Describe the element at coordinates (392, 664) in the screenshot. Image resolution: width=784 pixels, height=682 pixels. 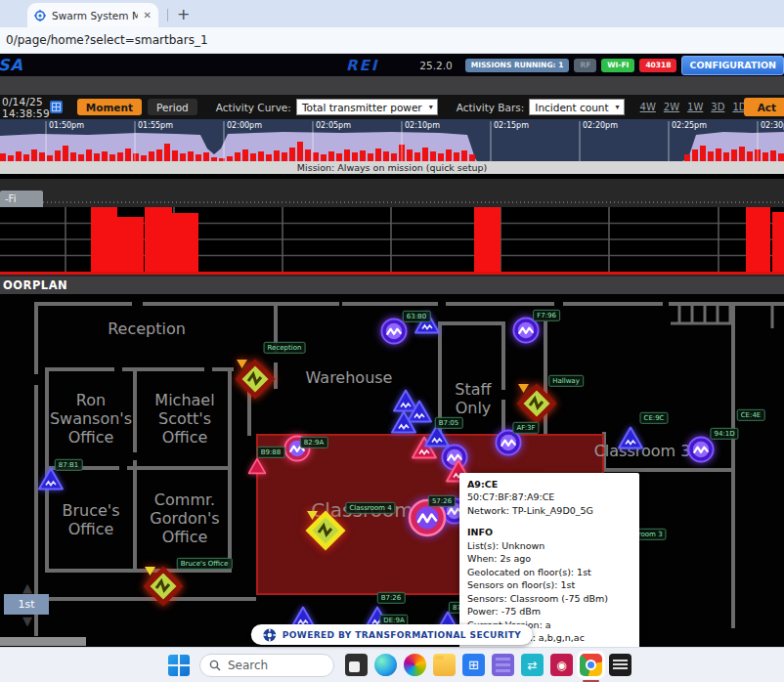
I see `windows-taskbar: Search` at that location.